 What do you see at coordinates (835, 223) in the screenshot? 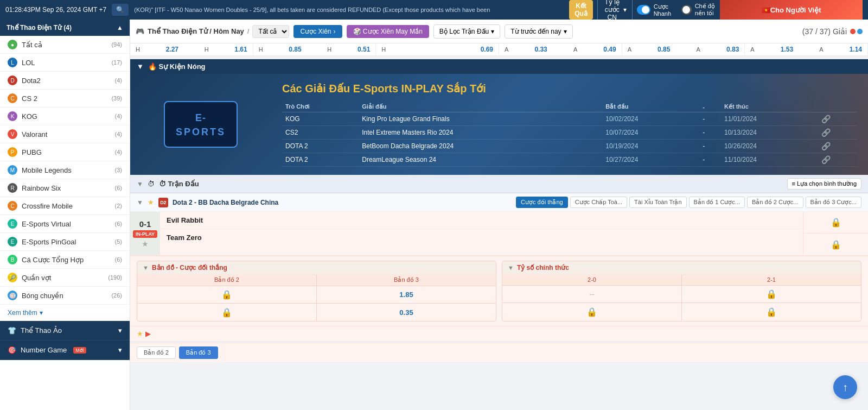
I see `odds-lock-1: 🔒` at bounding box center [835, 223].